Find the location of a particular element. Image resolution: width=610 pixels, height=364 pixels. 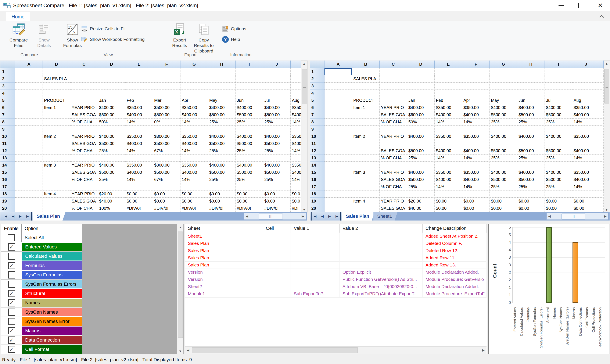

right-cell-I13: 25% is located at coordinates (558, 158).